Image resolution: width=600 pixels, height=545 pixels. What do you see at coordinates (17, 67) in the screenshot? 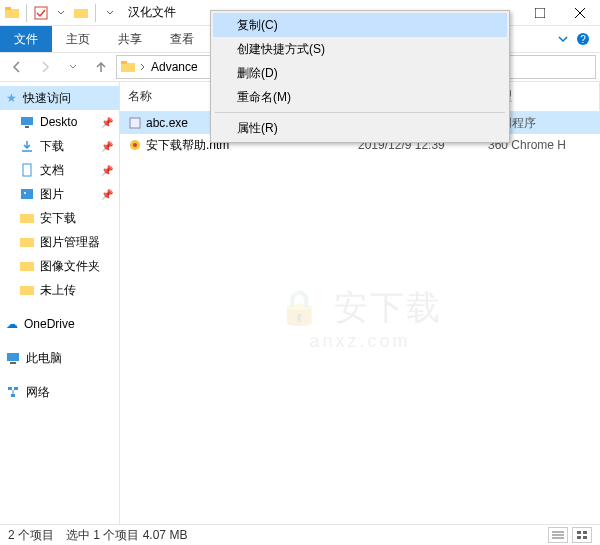
I see `back-button` at bounding box center [17, 67].